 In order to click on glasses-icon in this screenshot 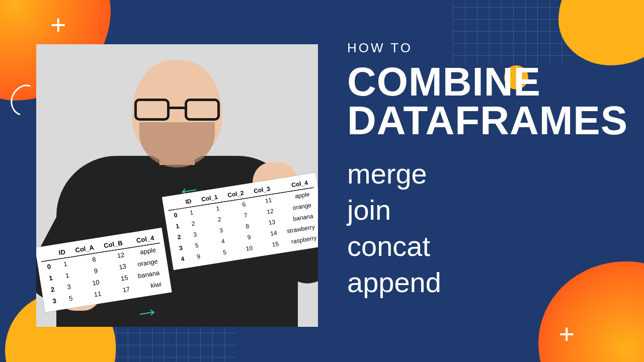, I will do `click(177, 110)`.